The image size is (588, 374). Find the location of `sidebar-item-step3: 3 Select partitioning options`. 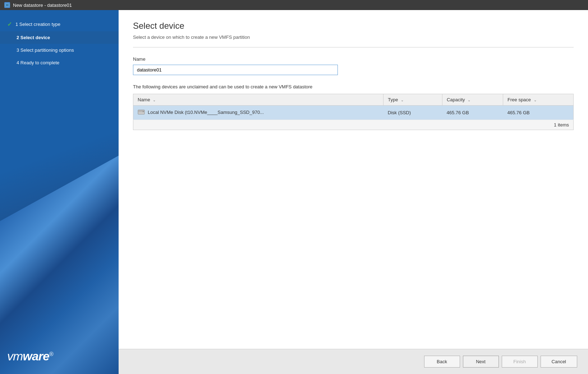

sidebar-item-step3: 3 Select partitioning options is located at coordinates (59, 50).